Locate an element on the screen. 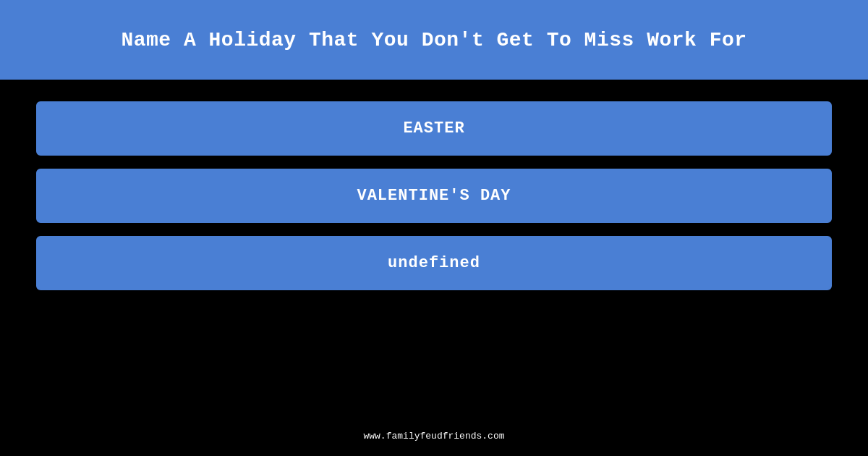 Image resolution: width=868 pixels, height=456 pixels. answer-button-1: EASTER is located at coordinates (434, 129).